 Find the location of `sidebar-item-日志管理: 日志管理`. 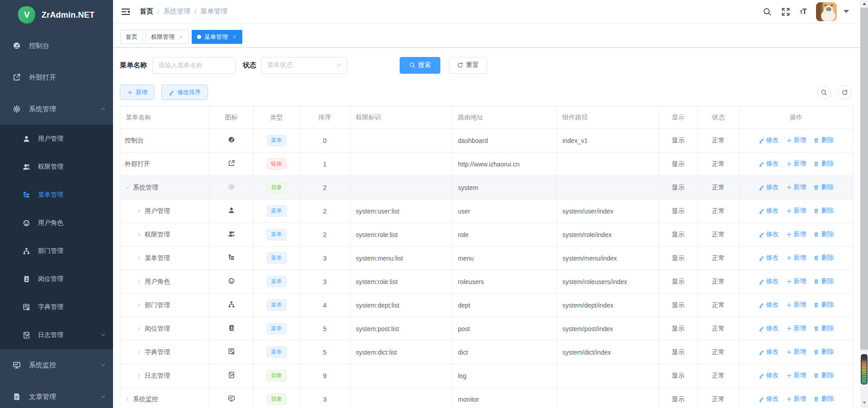

sidebar-item-日志管理: 日志管理 is located at coordinates (57, 335).